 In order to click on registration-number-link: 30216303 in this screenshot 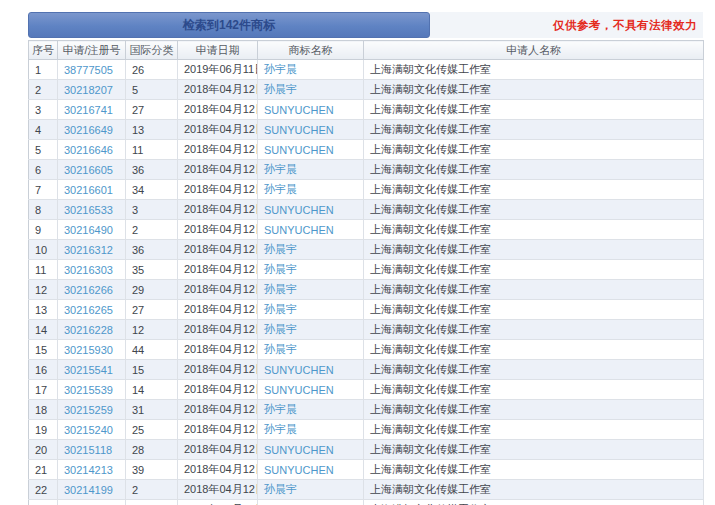, I will do `click(88, 270)`.